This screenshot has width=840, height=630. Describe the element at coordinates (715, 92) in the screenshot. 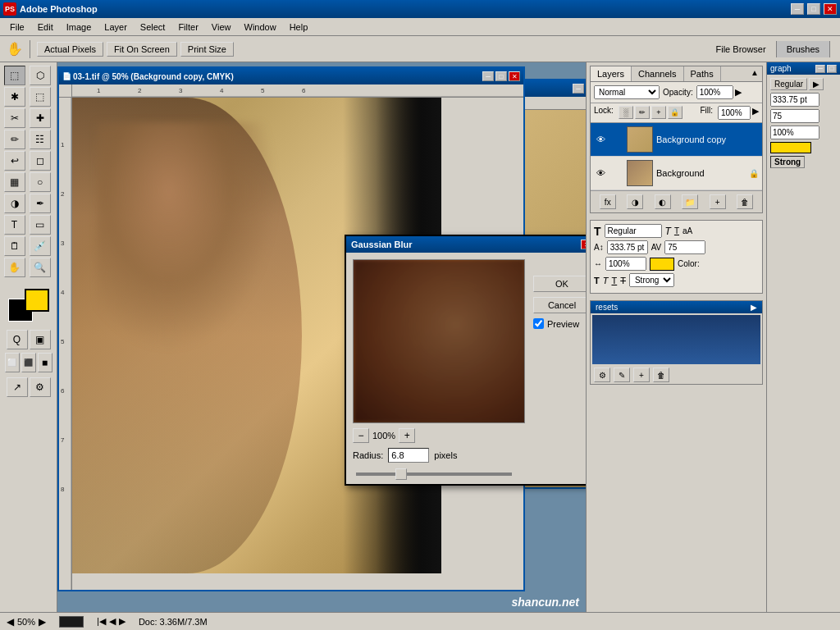

I see `opacity-input` at that location.